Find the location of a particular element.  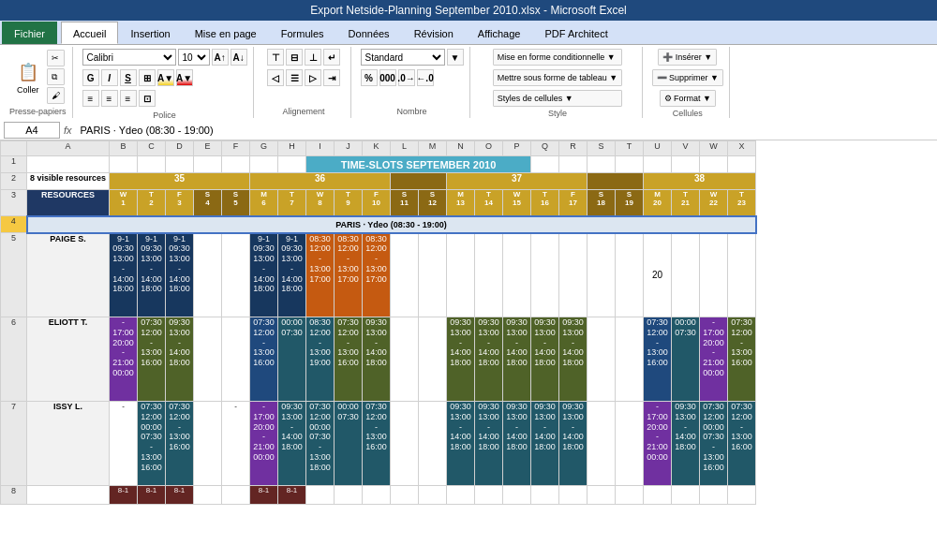

col-b-header: B is located at coordinates (124, 149).